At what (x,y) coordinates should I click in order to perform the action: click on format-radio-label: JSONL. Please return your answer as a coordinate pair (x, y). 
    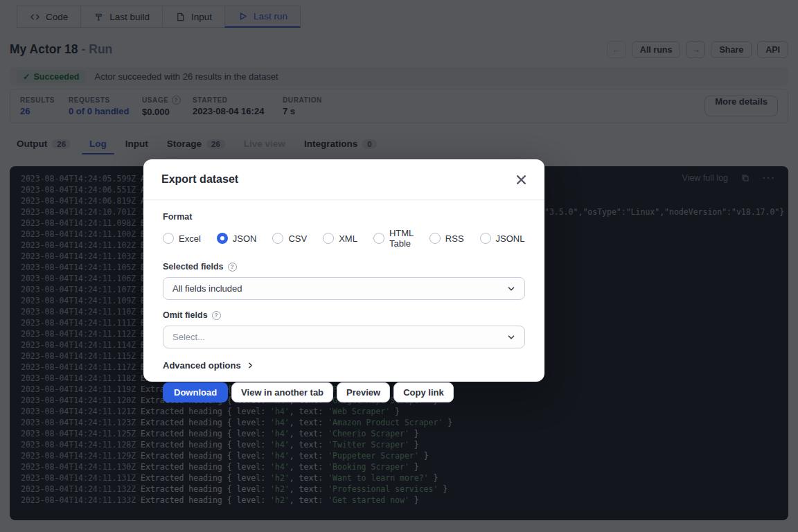
    Looking at the image, I should click on (511, 238).